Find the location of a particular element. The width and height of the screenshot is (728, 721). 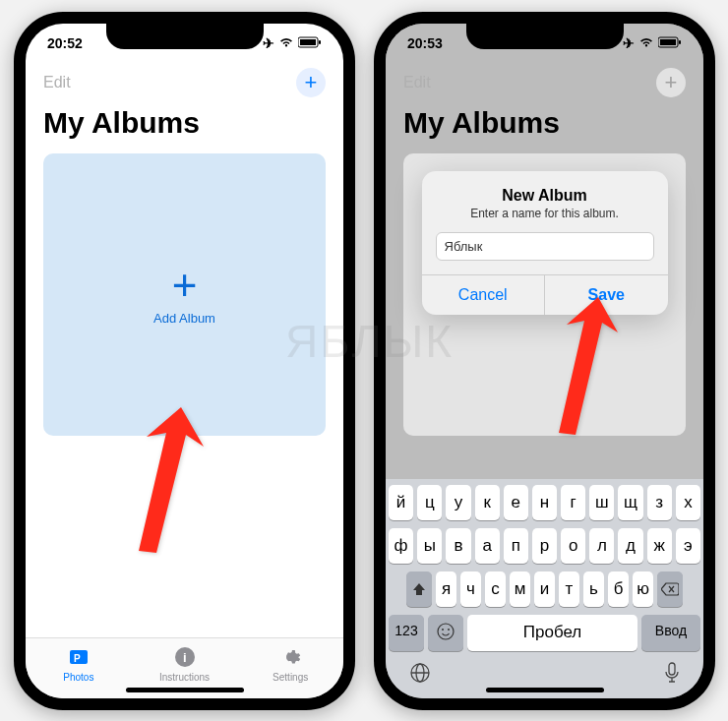

plus-icon: + is located at coordinates (185, 285).